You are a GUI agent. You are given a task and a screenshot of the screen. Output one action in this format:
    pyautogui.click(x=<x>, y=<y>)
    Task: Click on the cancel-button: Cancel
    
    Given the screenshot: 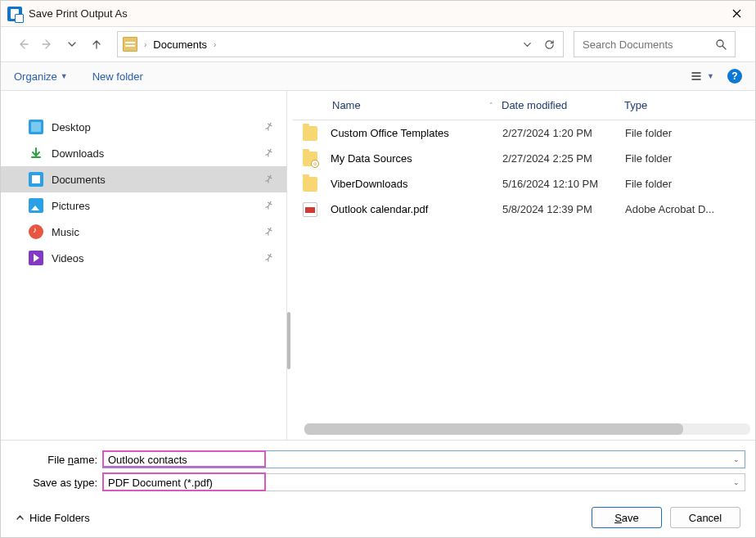 What is the action you would take?
    pyautogui.click(x=705, y=518)
    